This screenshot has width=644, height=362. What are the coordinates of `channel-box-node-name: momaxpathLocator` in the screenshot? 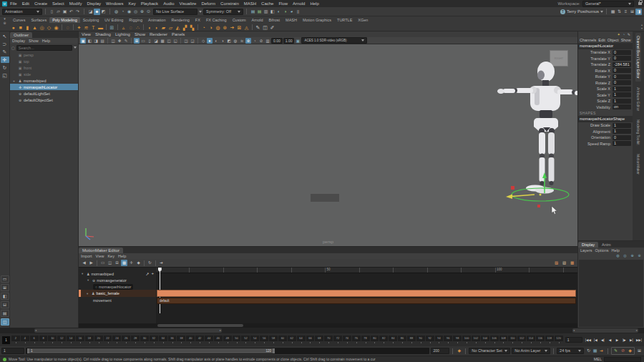 It's located at (605, 46).